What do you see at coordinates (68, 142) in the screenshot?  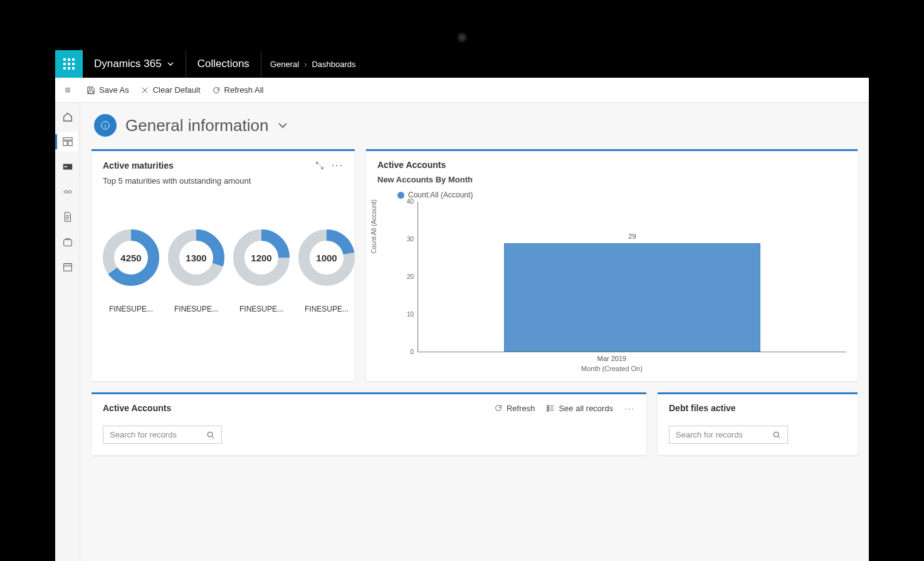 I see `nav-dashboards` at bounding box center [68, 142].